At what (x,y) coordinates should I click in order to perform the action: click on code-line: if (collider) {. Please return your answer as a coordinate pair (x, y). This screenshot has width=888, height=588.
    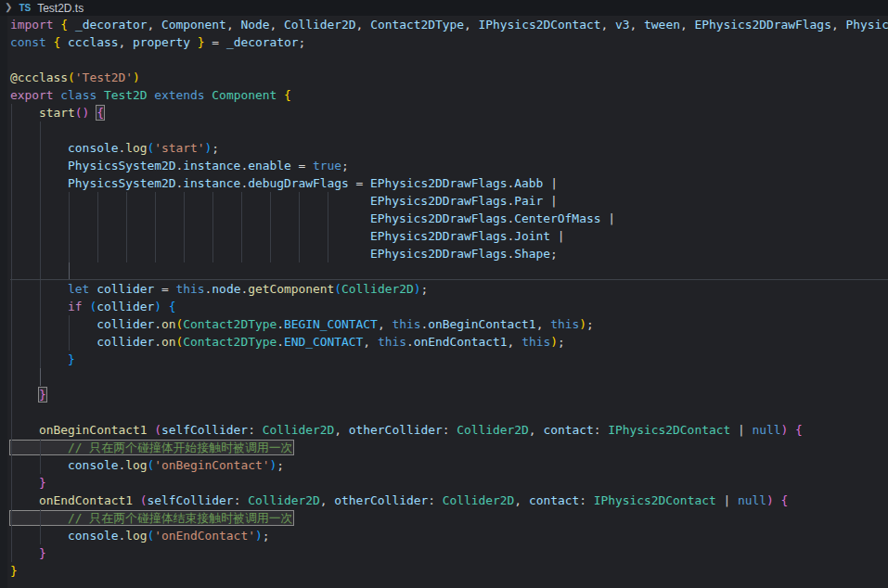
    Looking at the image, I should click on (444, 306).